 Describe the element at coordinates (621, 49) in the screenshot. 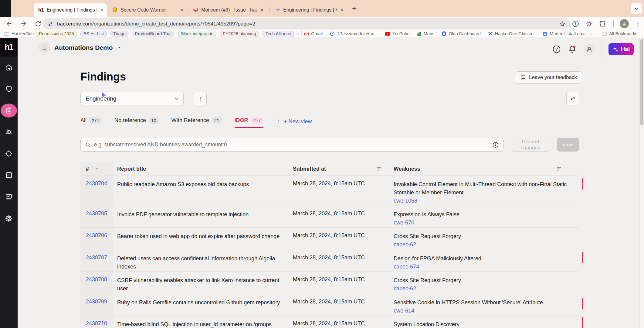

I see `hai-button: Hai` at that location.